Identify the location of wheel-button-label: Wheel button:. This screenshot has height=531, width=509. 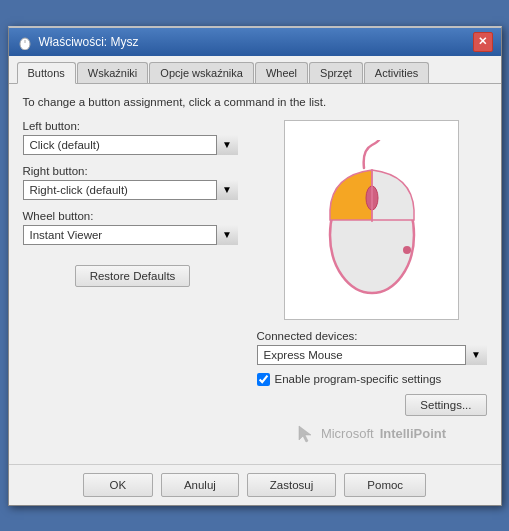
(133, 216).